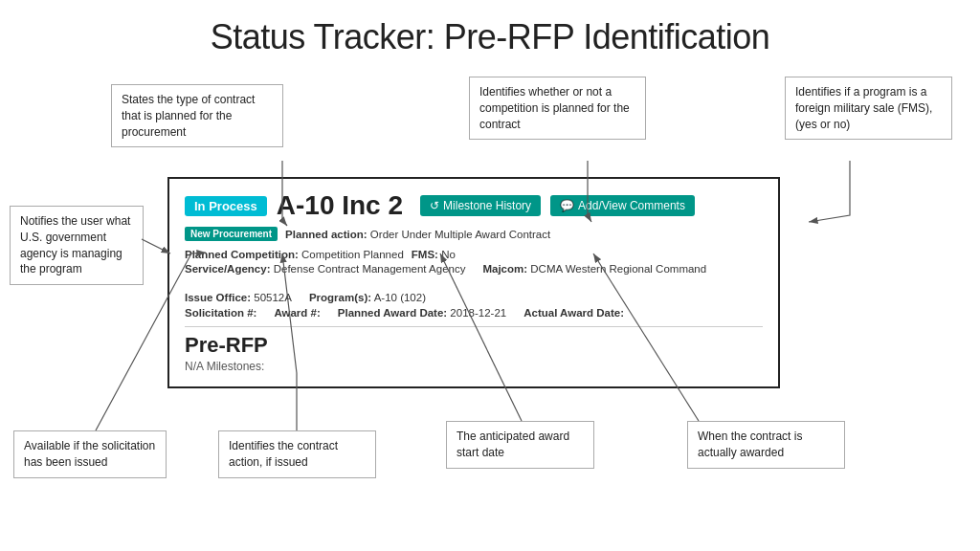 The height and width of the screenshot is (551, 980). I want to click on programs-label: Program(s):, so click(341, 298).